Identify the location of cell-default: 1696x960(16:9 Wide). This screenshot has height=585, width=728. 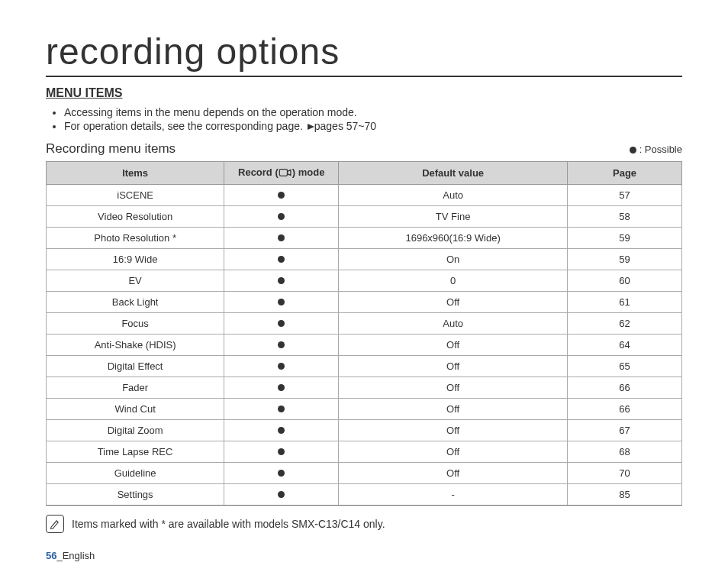
(453, 238).